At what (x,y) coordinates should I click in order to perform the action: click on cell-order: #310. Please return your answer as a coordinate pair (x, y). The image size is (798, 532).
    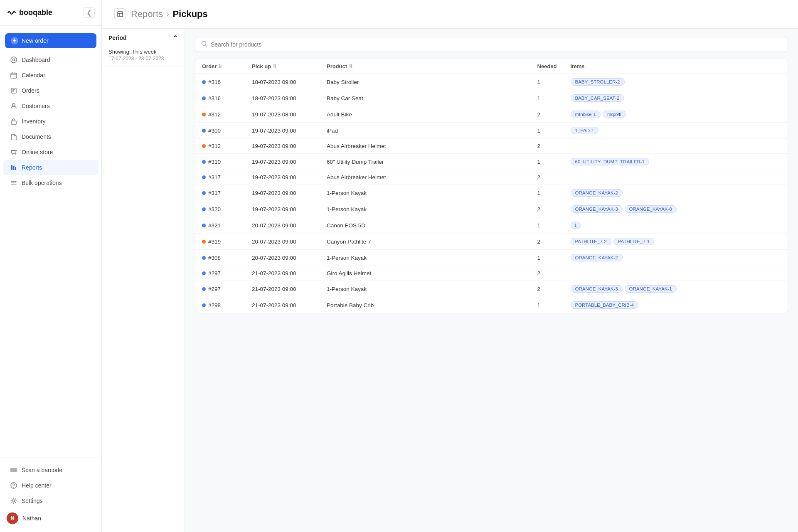
    Looking at the image, I should click on (227, 162).